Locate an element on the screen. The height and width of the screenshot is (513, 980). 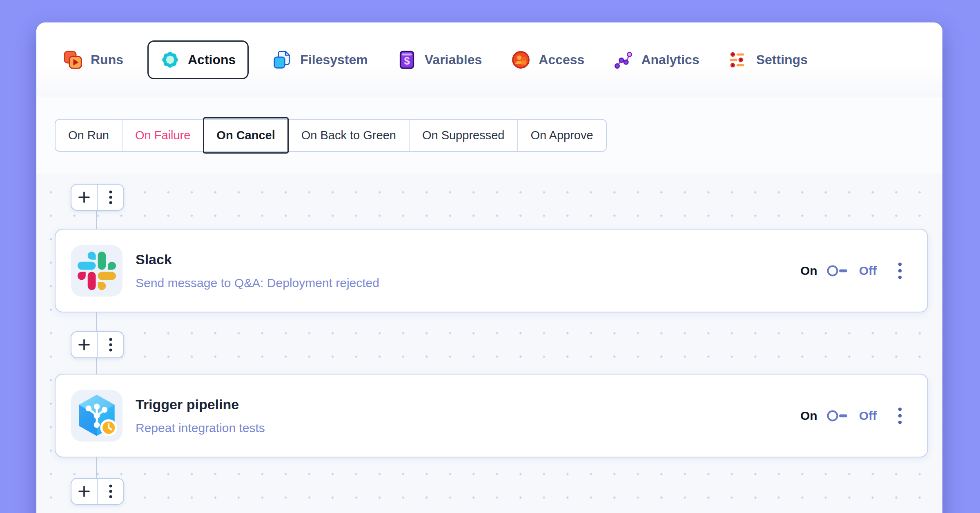
tab-on-back-to-green: On Back to Green is located at coordinates (349, 136).